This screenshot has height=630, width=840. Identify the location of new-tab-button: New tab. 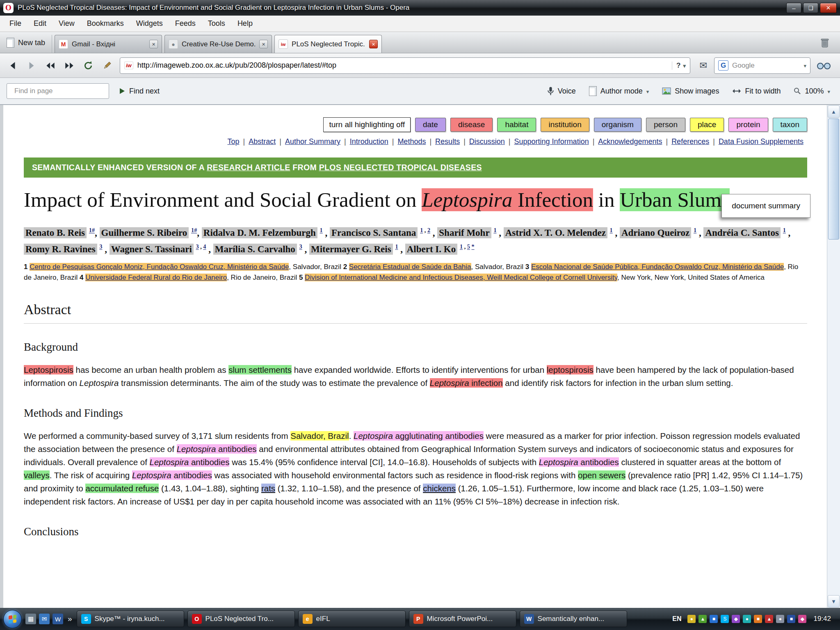
(28, 44).